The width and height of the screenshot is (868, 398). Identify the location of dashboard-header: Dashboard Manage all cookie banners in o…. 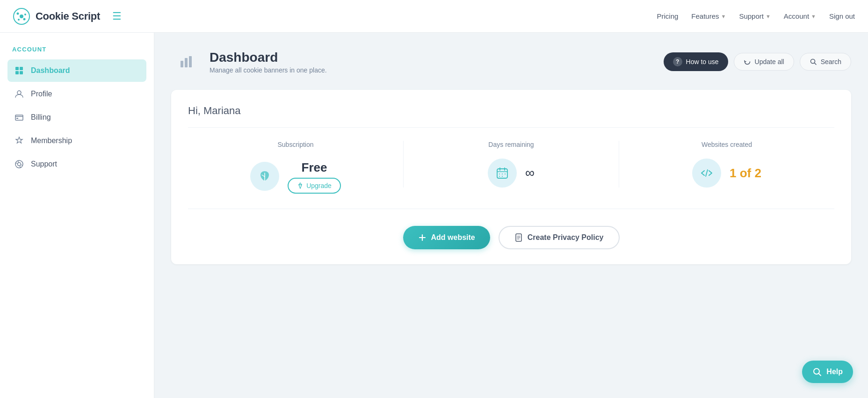
(511, 62).